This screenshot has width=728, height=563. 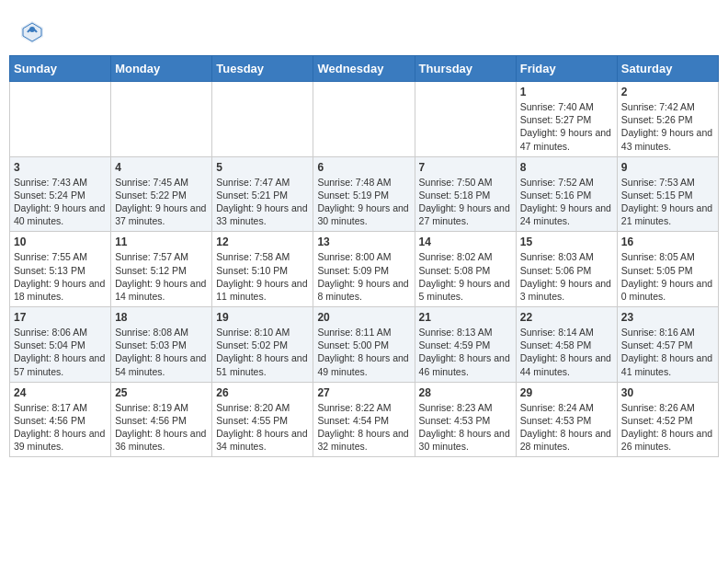 What do you see at coordinates (657, 345) in the screenshot?
I see `cell-sunset: Sunset: 4:57 PM` at bounding box center [657, 345].